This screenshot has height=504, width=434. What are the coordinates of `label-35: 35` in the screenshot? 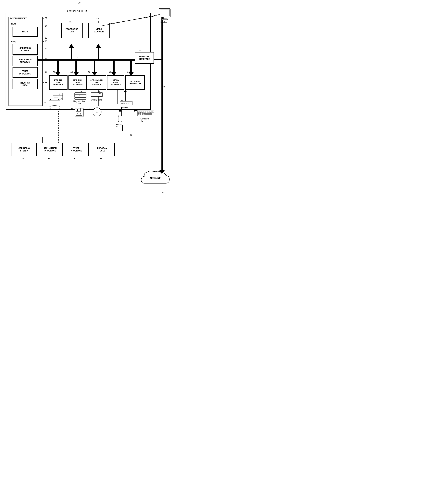 It's located at (46, 48).